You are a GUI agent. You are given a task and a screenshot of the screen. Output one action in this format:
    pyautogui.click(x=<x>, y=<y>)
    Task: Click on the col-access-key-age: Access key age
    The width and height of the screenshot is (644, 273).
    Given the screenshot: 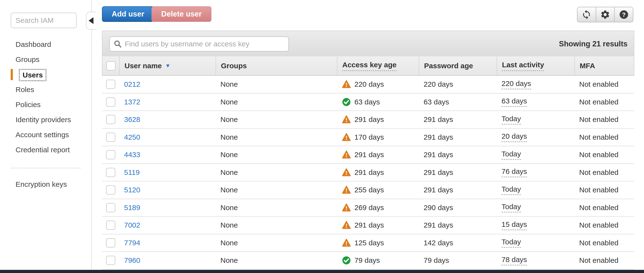 What is the action you would take?
    pyautogui.click(x=378, y=66)
    